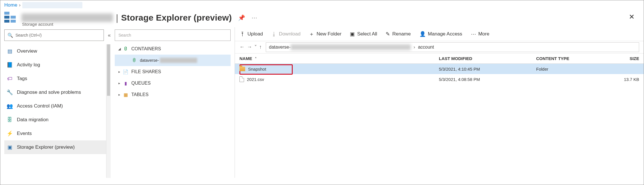  What do you see at coordinates (401, 34) in the screenshot?
I see `toolbar-label: Rename` at bounding box center [401, 34].